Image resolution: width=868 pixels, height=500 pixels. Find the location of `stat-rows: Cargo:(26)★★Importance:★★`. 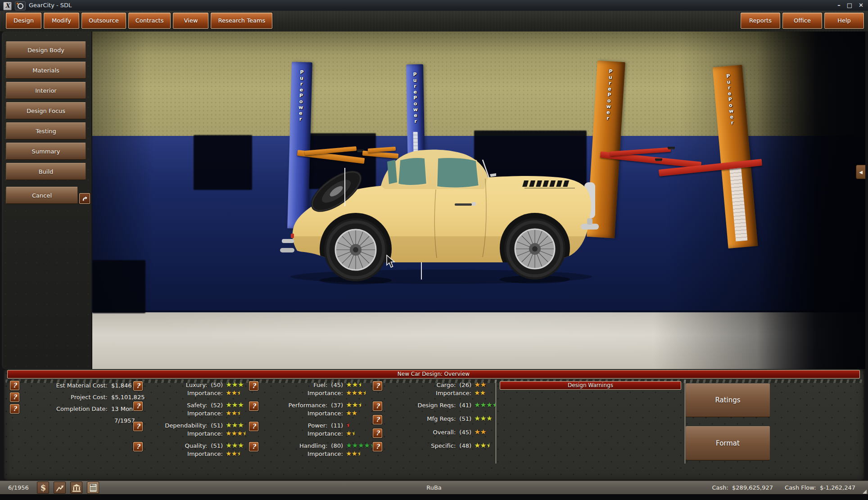

stat-rows: Cargo:(26)★★Importance:★★ is located at coordinates (437, 389).